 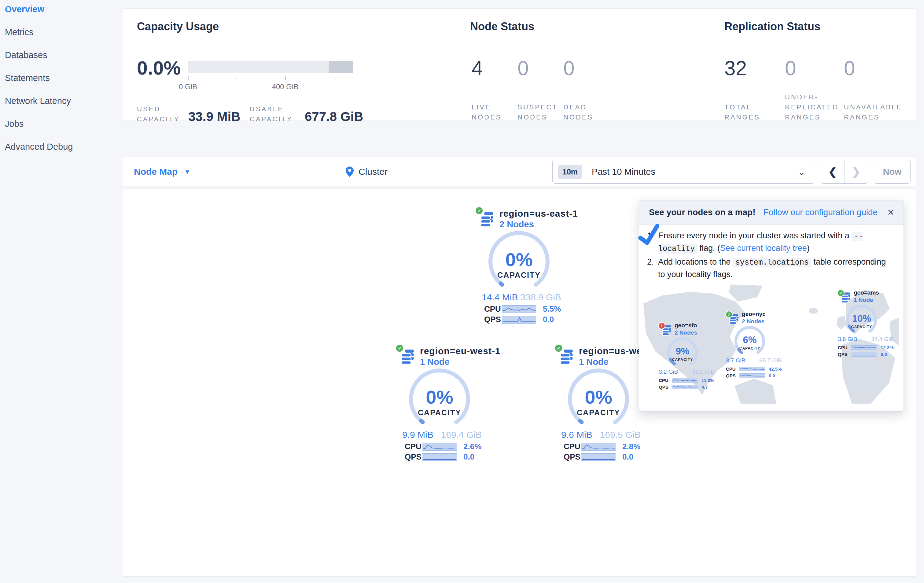 I want to click on sidebar-item-jobs: Jobs, so click(x=14, y=124).